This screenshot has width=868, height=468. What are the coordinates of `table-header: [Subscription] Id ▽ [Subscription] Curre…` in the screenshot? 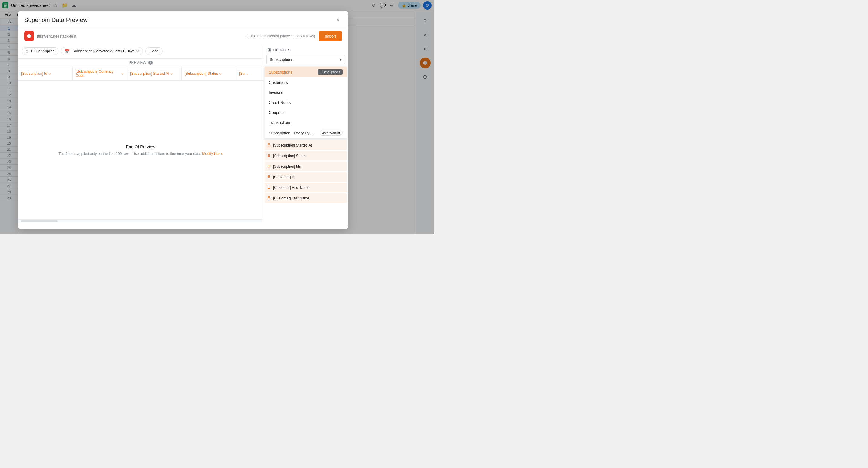 It's located at (141, 74).